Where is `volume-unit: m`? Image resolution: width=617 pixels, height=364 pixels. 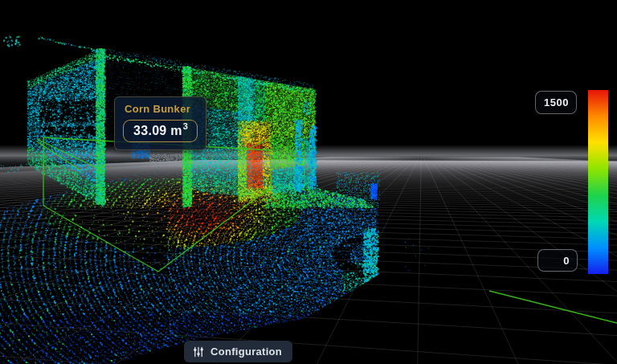 volume-unit: m is located at coordinates (177, 130).